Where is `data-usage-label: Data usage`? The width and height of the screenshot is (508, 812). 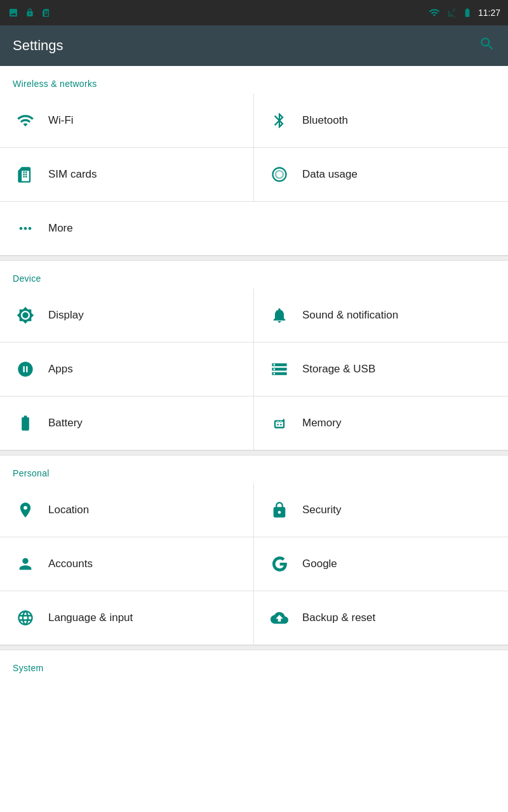 data-usage-label: Data usage is located at coordinates (330, 174).